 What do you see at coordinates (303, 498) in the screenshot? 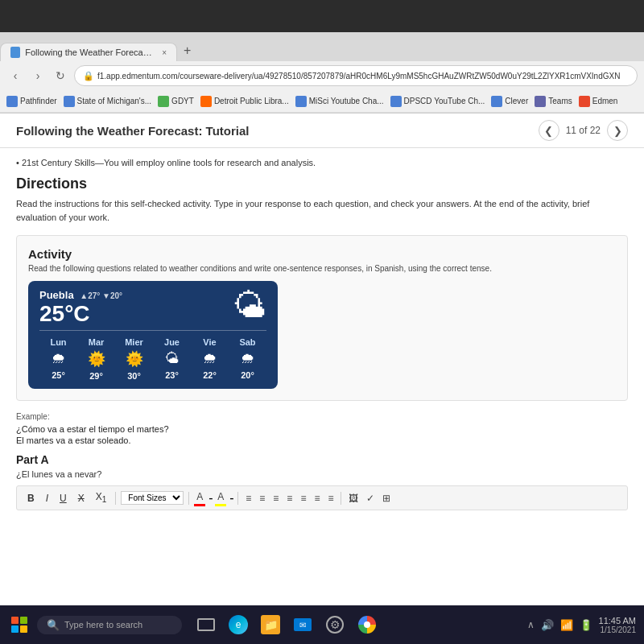
I see `align-center-button: ≡` at bounding box center [303, 498].